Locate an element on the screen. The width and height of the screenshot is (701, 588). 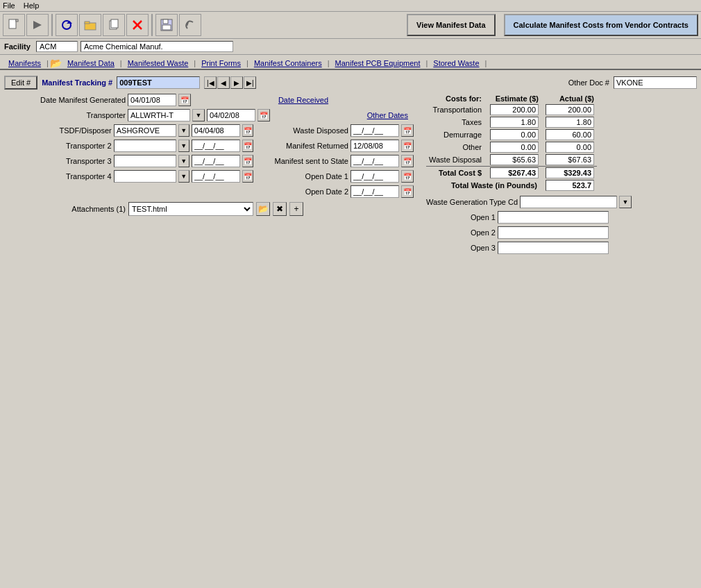
taxes-estimate is located at coordinates (514, 122).